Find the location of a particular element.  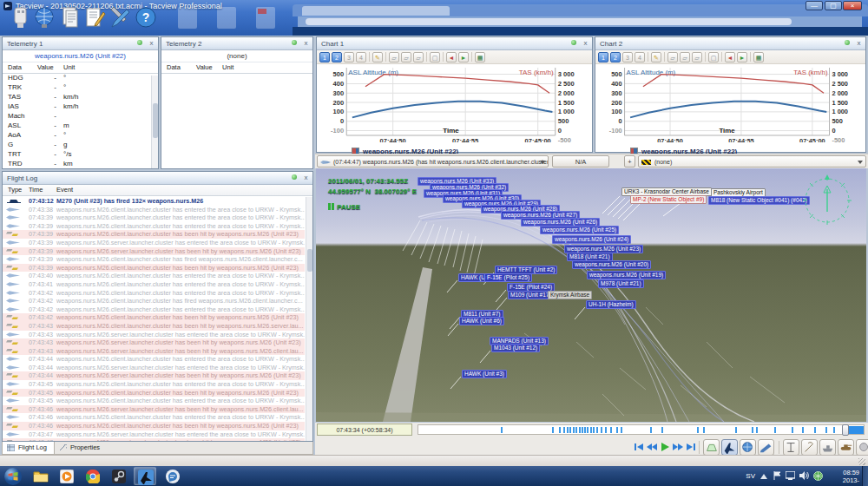

chart-preset-button-1: 1 is located at coordinates (325, 57).